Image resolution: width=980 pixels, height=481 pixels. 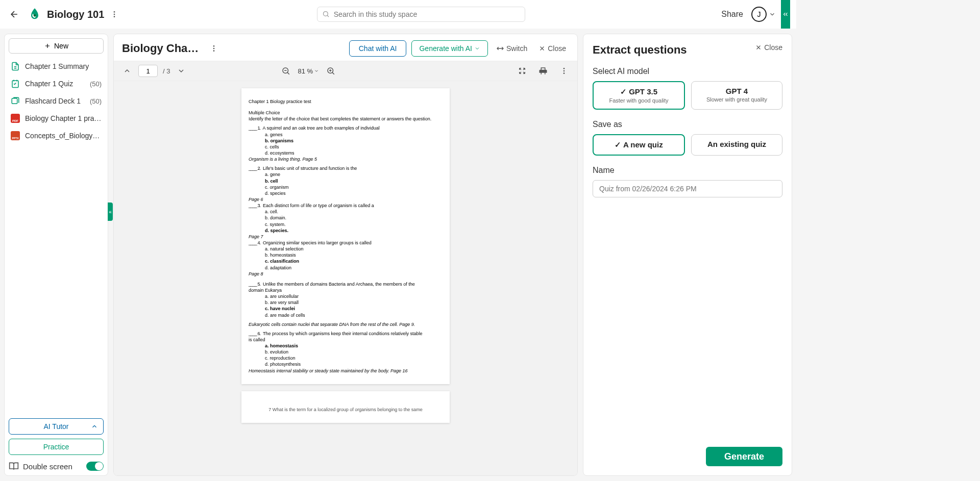 What do you see at coordinates (286, 71) in the screenshot?
I see `zoom-out-button` at bounding box center [286, 71].